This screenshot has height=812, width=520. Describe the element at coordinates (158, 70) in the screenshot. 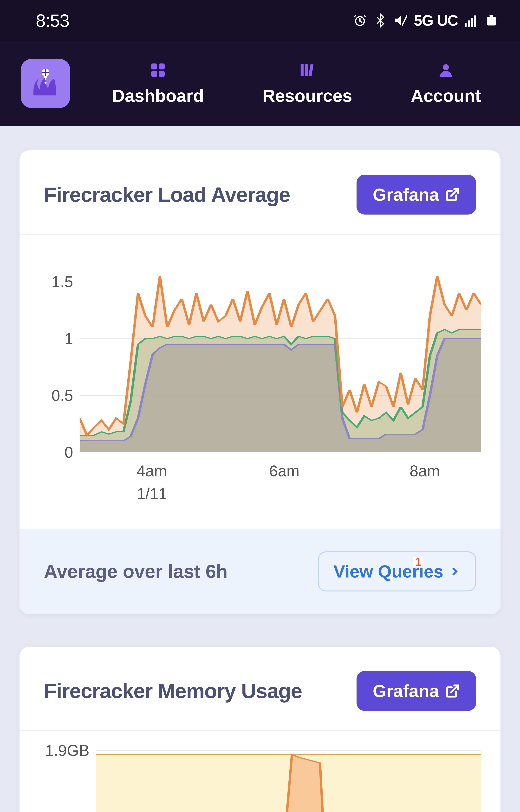

I see `grid-icon` at that location.